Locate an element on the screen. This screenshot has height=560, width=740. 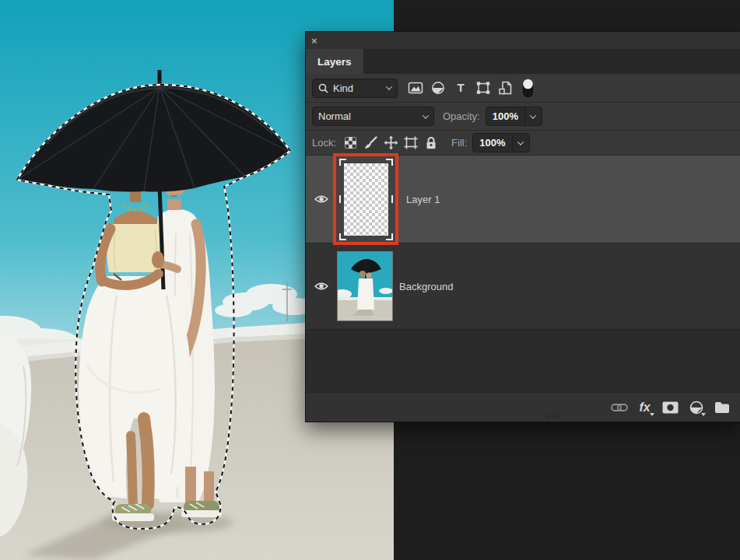
opacity-dropdown-button is located at coordinates (534, 117).